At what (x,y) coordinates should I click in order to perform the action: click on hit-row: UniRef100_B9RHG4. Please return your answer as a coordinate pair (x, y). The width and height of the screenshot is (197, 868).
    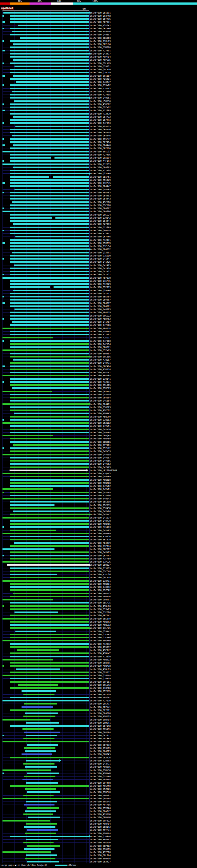
    Looking at the image, I should click on (98, 720).